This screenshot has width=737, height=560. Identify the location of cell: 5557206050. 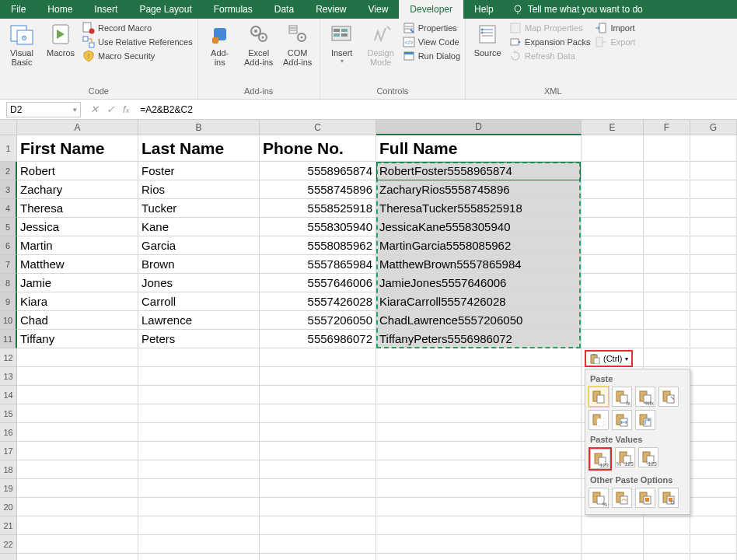
(318, 320).